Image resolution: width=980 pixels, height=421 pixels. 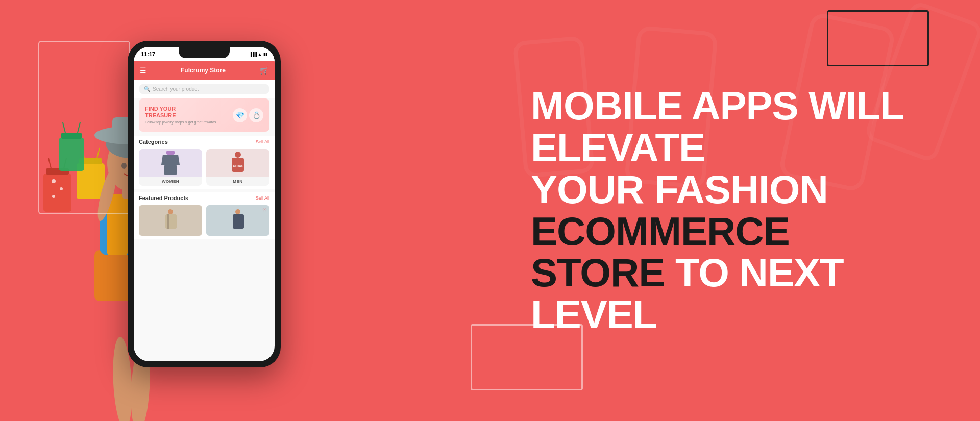 What do you see at coordinates (170, 163) in the screenshot?
I see `category-women-image` at bounding box center [170, 163].